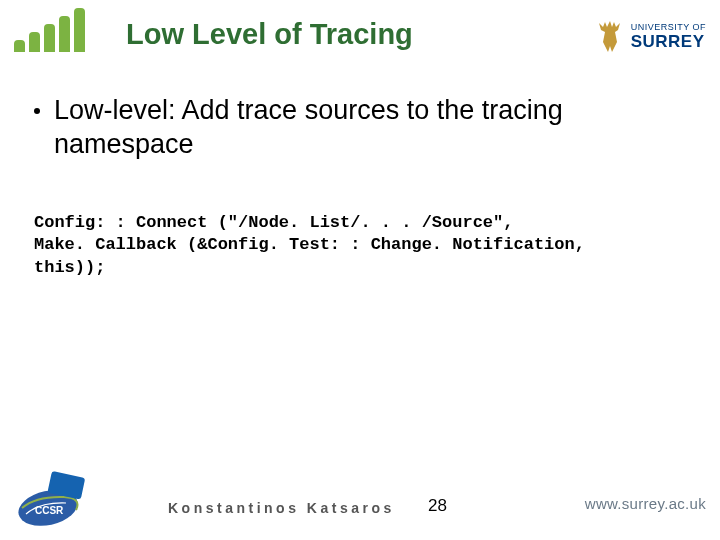  What do you see at coordinates (282, 508) in the screenshot?
I see `author-name: Konstantinos Katsaros` at bounding box center [282, 508].